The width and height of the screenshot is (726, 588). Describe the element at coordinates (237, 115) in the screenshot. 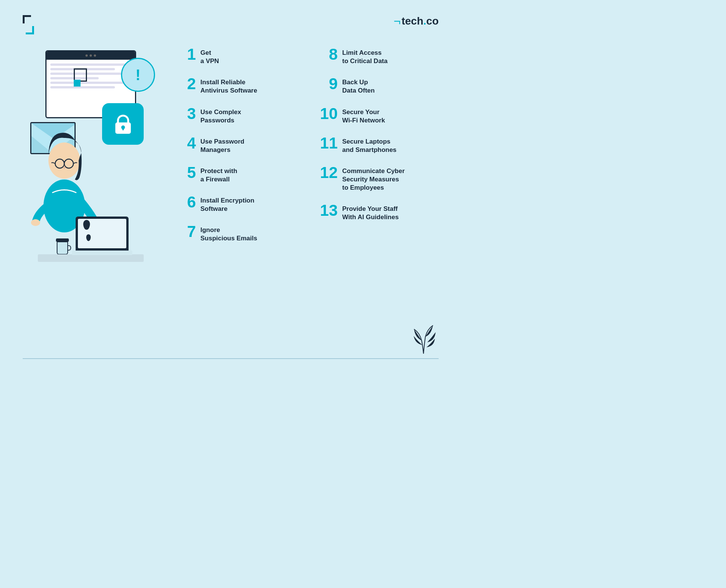

I see `list-item: 3 Use ComplexPasswords` at that location.